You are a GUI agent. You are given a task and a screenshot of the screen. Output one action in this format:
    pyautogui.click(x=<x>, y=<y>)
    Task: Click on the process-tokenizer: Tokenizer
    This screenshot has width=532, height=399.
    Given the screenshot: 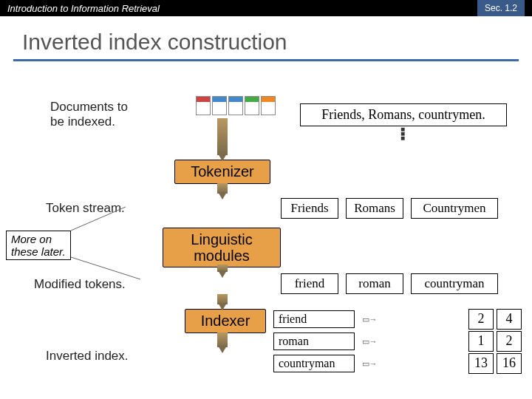 What is the action you would take?
    pyautogui.click(x=222, y=171)
    